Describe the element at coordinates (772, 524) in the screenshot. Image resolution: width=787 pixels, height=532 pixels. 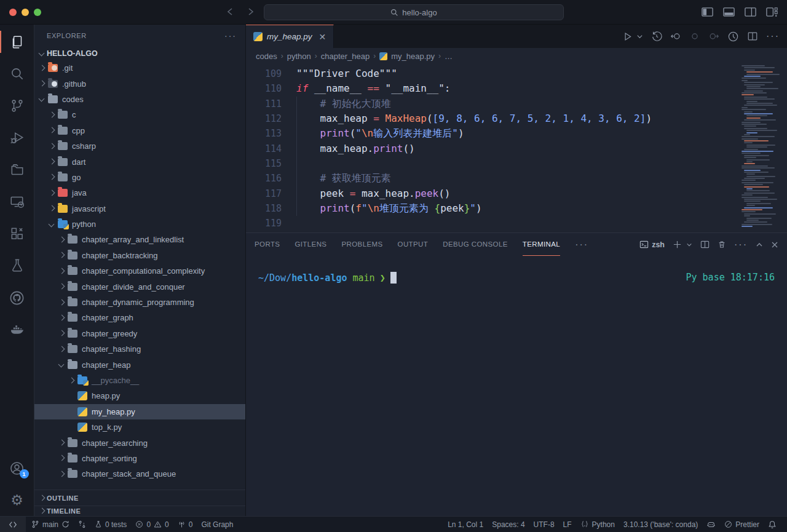
I see `notifications-bell-icon` at that location.